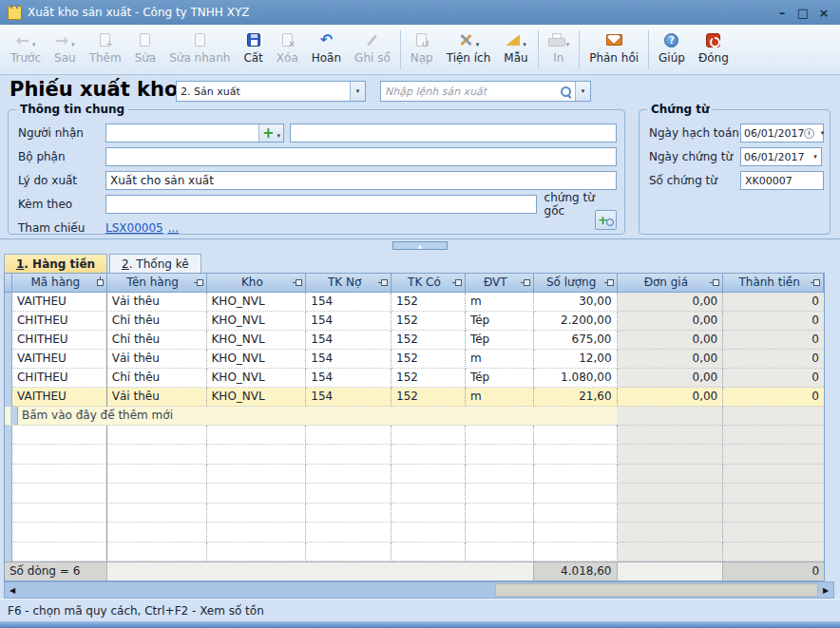  I want to click on horizontal-scrollbar: ◀ ▶, so click(419, 590).